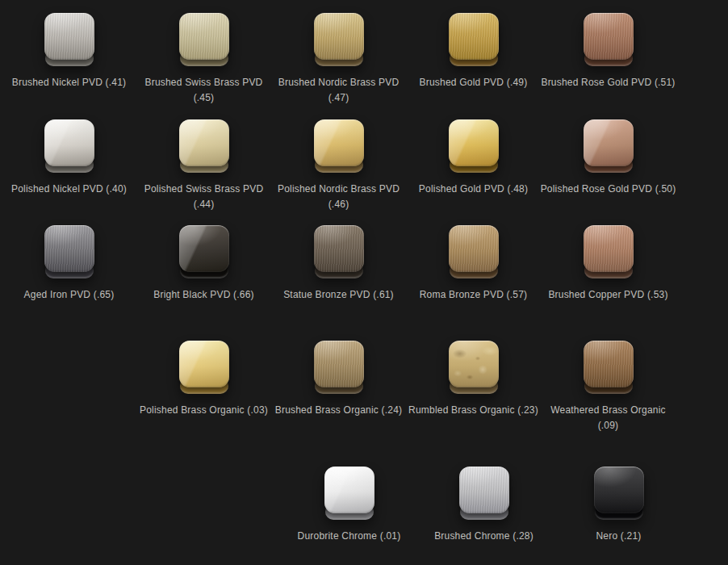 This screenshot has width=728, height=565. What do you see at coordinates (474, 295) in the screenshot?
I see `finish-label-line1: Roma Bronze PVD (.57)` at bounding box center [474, 295].